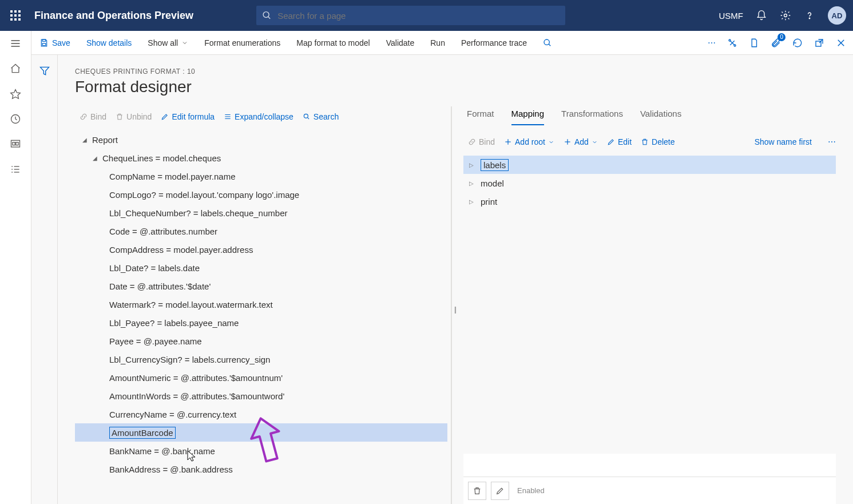  Describe the element at coordinates (243, 42) in the screenshot. I see `format-enumerations-button: Format enumerations` at that location.